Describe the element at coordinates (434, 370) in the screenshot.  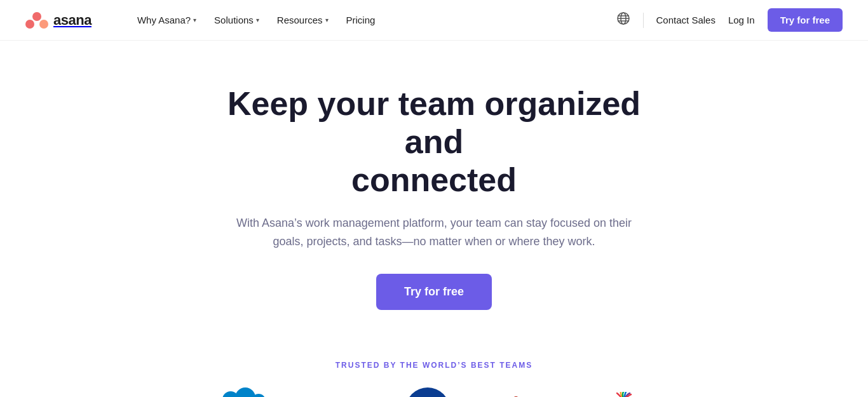
I see `trusted-section: TRUSTED BY THE WORLD’S BEST TEAMS VOXMED…` at that location.